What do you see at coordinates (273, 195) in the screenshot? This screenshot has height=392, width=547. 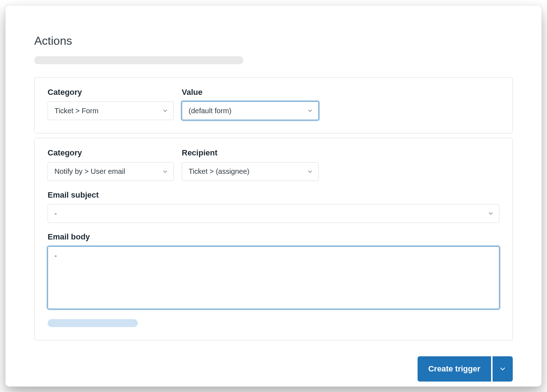 I see `email-subject-label: Email subject` at bounding box center [273, 195].